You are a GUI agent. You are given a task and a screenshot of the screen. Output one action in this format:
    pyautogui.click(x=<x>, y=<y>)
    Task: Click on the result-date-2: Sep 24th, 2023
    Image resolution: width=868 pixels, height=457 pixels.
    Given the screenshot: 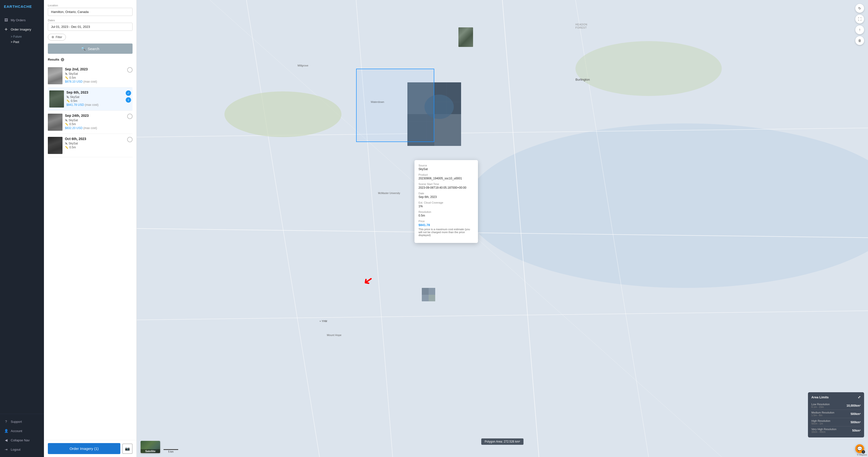 What is the action you would take?
    pyautogui.click(x=95, y=116)
    